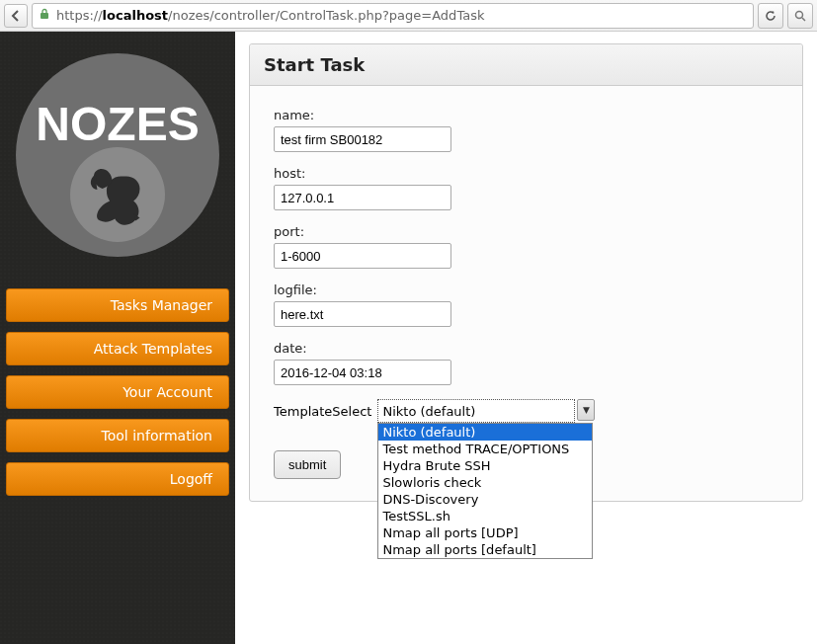  I want to click on template-option: Test method TRACE/OPTIONS, so click(485, 448).